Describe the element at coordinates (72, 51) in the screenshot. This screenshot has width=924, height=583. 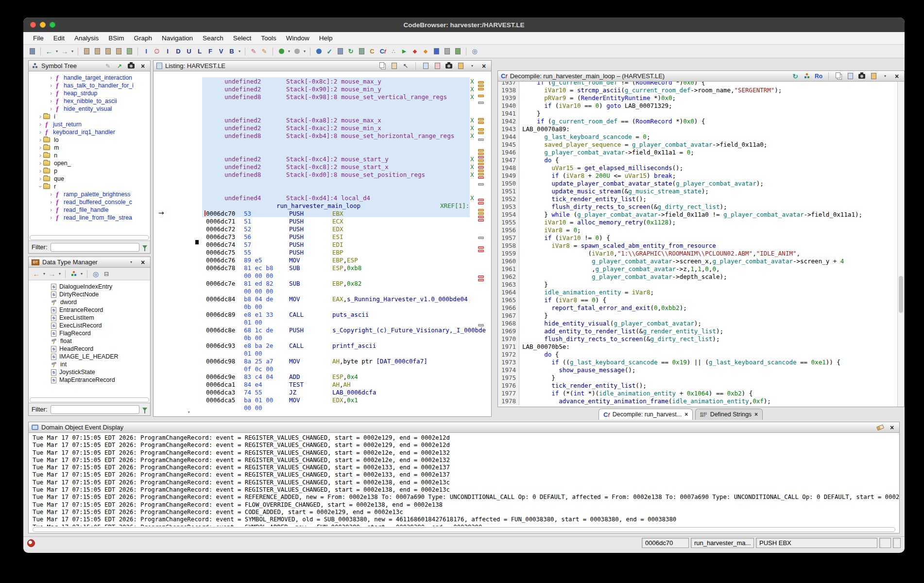
I see `forward-dropdown: ▾` at that location.